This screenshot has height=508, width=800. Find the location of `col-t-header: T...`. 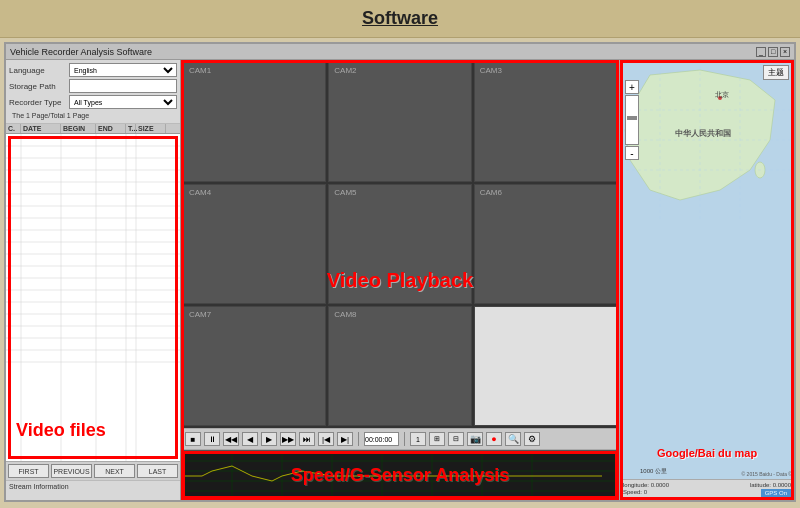

col-t-header: T... is located at coordinates (131, 128).